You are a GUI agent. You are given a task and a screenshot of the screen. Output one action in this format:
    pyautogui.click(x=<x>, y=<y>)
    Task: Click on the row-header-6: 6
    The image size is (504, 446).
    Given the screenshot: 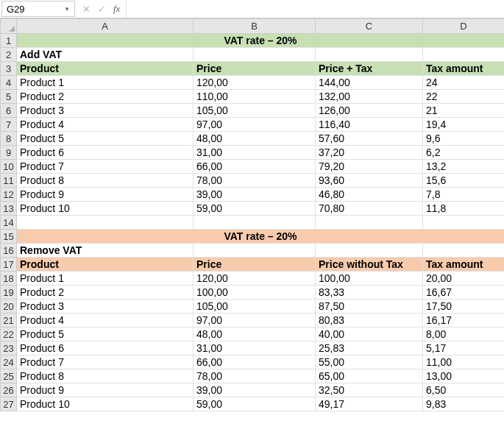 What is the action you would take?
    pyautogui.click(x=9, y=110)
    